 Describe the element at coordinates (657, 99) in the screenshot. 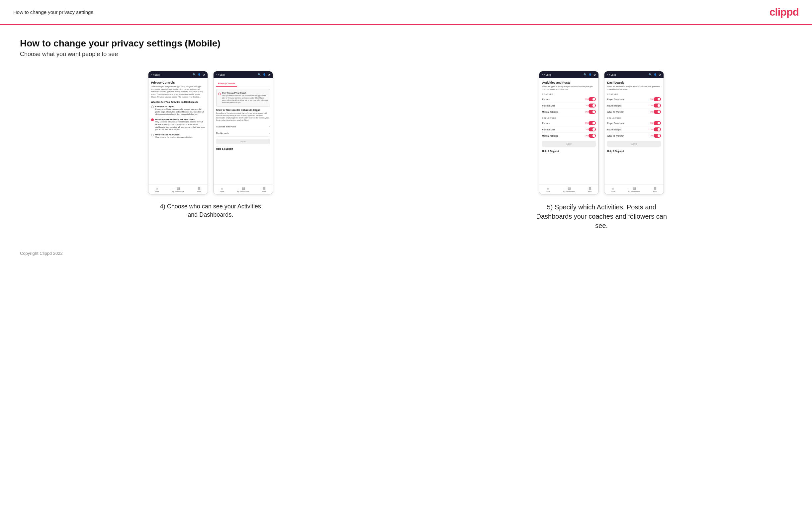

I see `coaches-player-dash-toggle` at that location.